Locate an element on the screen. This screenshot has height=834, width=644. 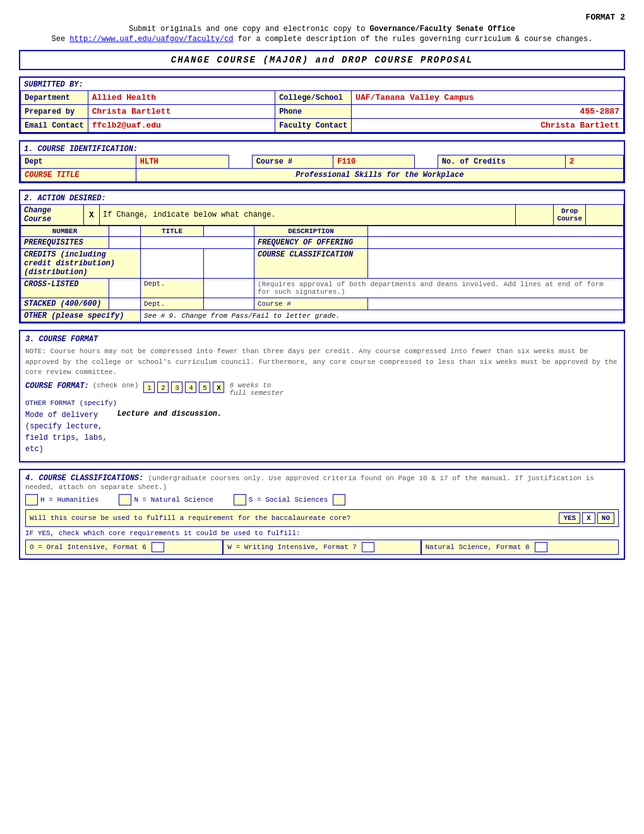
mode-row: Mode of delivery(specify lecture,field t… is located at coordinates (322, 432).